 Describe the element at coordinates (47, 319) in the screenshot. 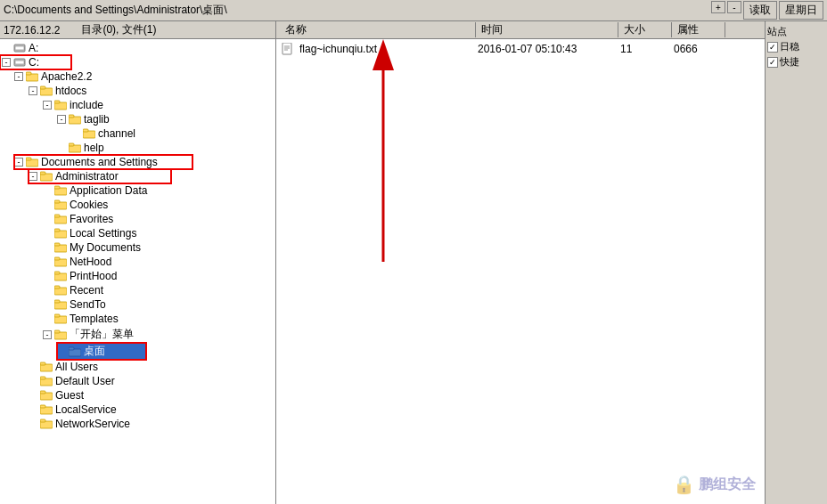

I see `no-expand-templates` at that location.